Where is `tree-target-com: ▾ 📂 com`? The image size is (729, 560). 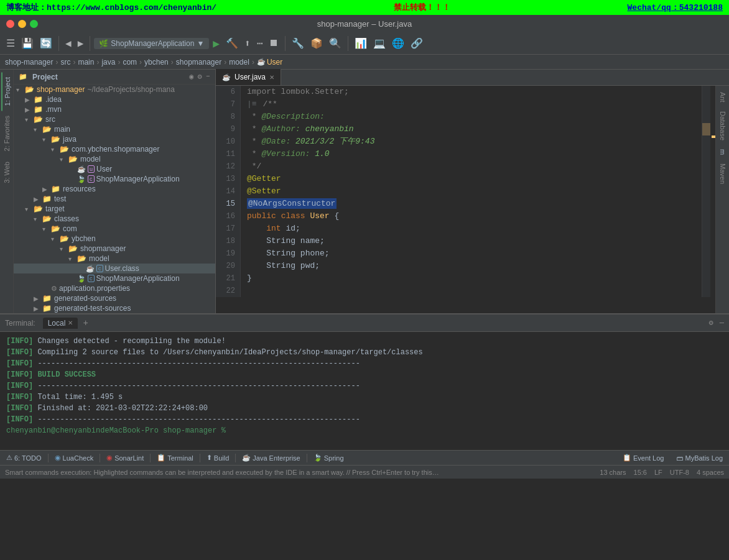 tree-target-com: ▾ 📂 com is located at coordinates (114, 229).